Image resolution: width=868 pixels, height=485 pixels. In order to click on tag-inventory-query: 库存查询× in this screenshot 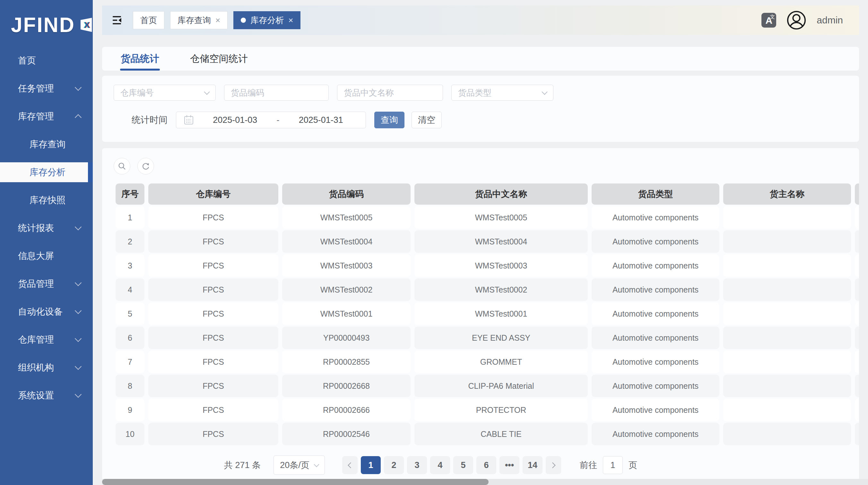, I will do `click(199, 20)`.